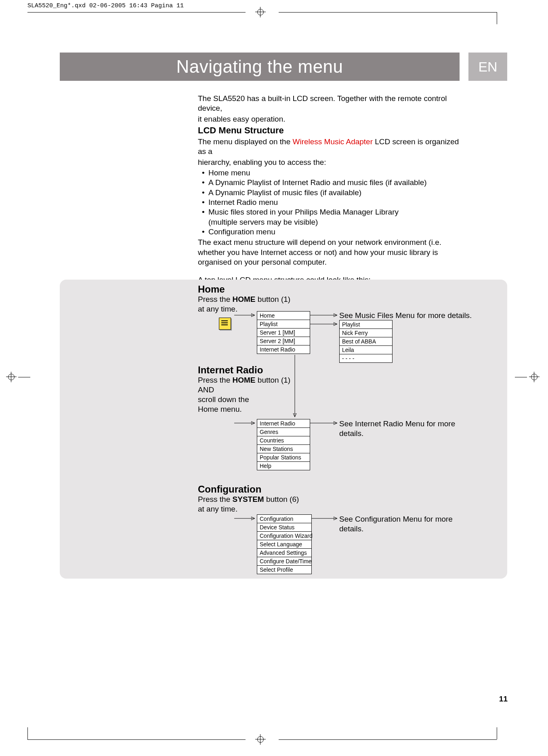 The image size is (548, 756). I want to click on config-section: Configuration Press the SYSTEM button (6…, so click(262, 499).